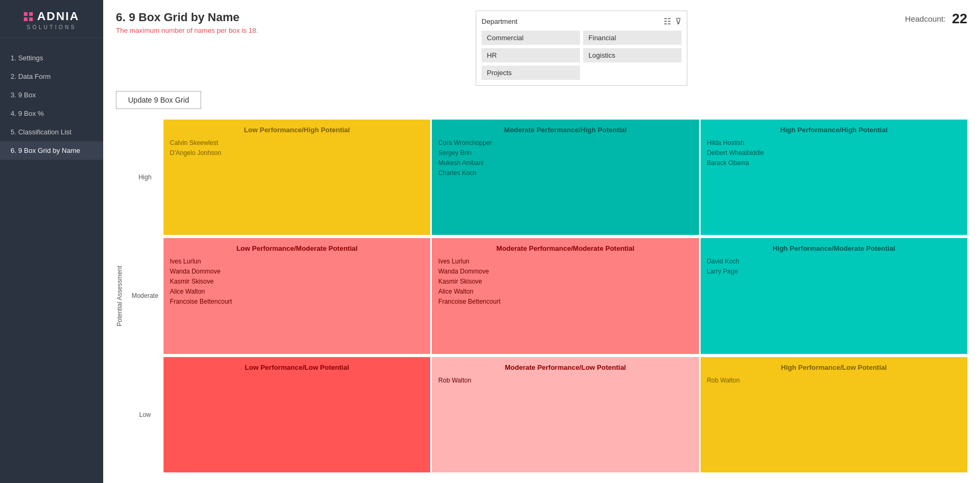 This screenshot has height=483, width=980. Describe the element at coordinates (632, 55) in the screenshot. I see `dept-chip-logistics: Logistics` at that location.